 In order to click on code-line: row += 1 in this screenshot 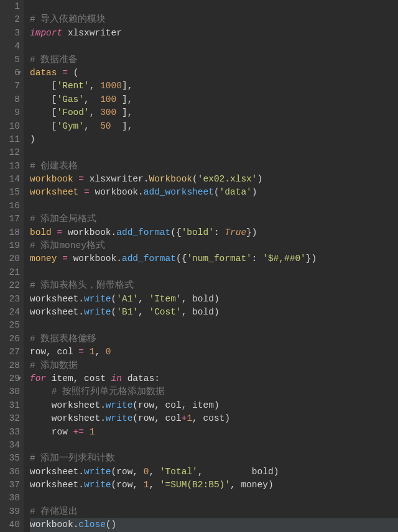, I will do `click(214, 433)`.